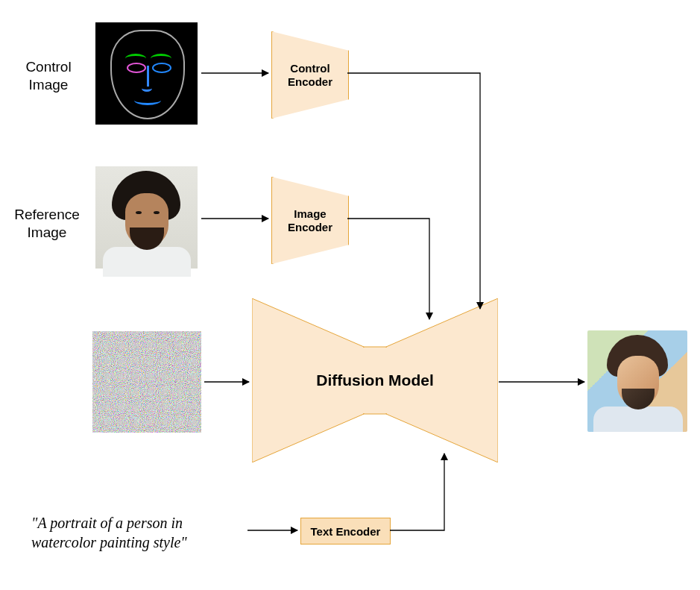 Image resolution: width=700 pixels, height=590 pixels. Describe the element at coordinates (157, 213) in the screenshot. I see `ref-right-eye-icon` at that location.